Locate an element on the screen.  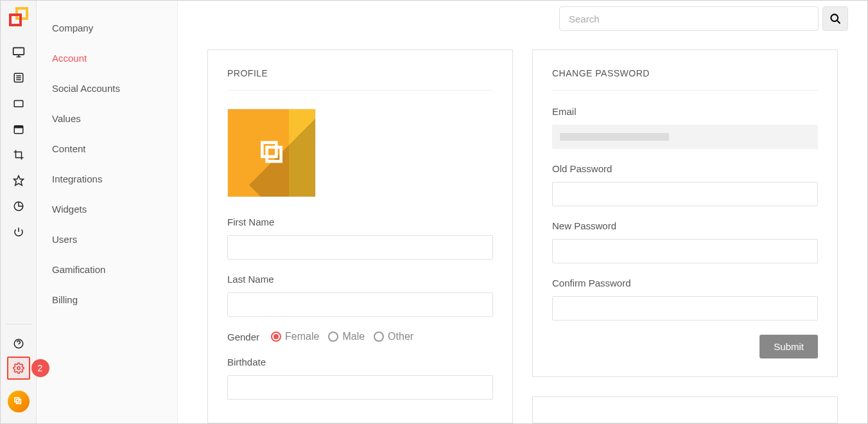
confirm-password-field-wrap: Confirm Password is located at coordinates (685, 299).